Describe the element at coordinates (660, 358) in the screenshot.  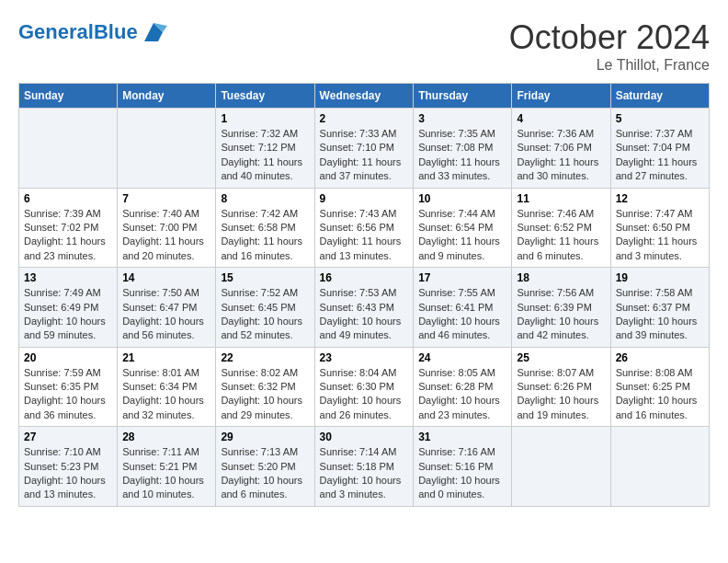
I see `day-number: 26` at that location.